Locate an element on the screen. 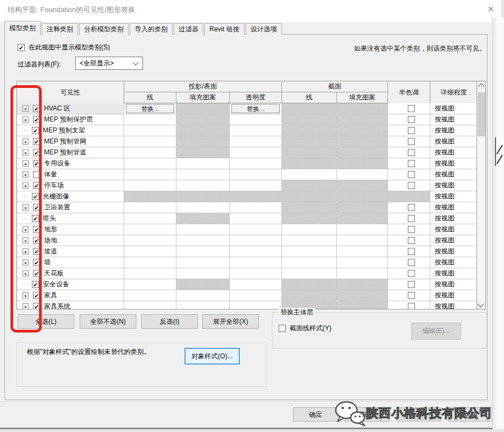  visibility-cell: +✔MEP 预制管网 is located at coordinates (70, 142).